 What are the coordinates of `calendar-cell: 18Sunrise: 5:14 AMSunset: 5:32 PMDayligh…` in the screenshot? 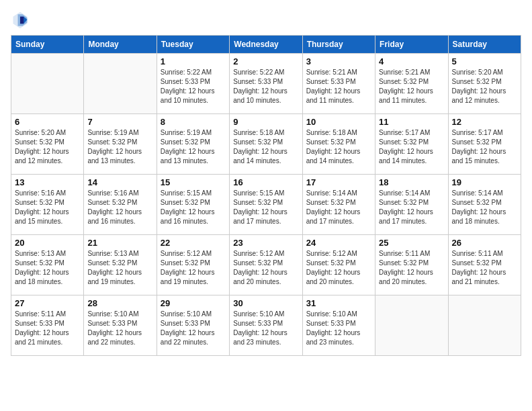 It's located at (412, 205).